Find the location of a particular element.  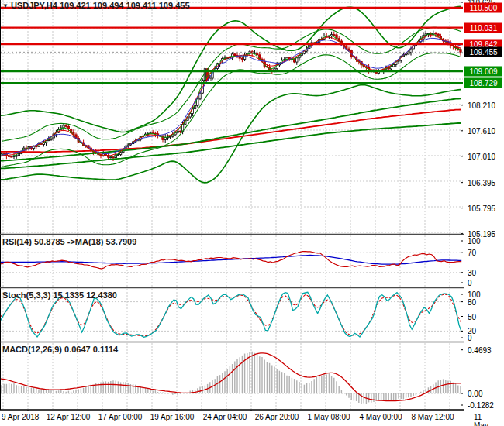

macd-indicator-label: MACD(12,26,9) 0.0647 0.1114 is located at coordinates (60, 349).